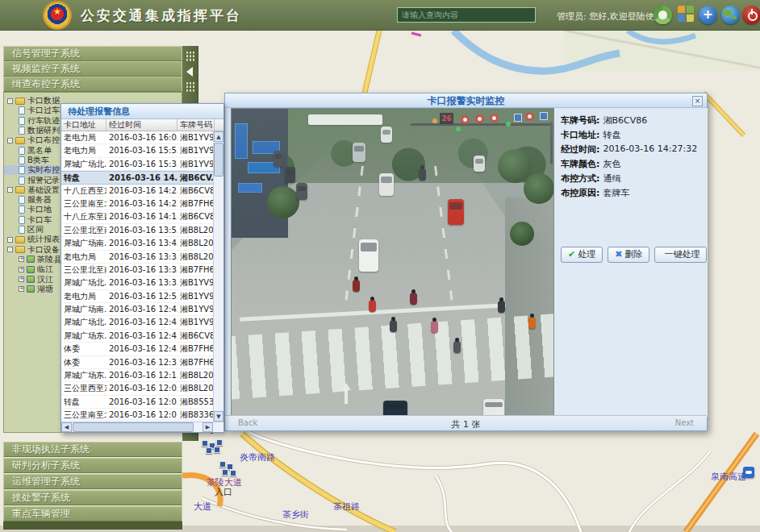 This screenshot has height=532, width=760. Describe the element at coordinates (634, 194) in the screenshot. I see `detail-row: 布控原因: 套牌车` at that location.